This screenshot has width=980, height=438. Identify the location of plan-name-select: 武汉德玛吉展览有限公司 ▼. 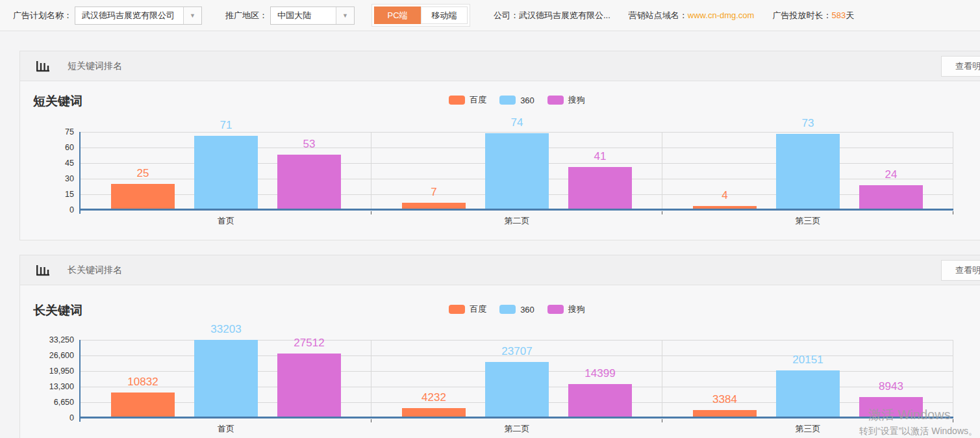
(138, 16).